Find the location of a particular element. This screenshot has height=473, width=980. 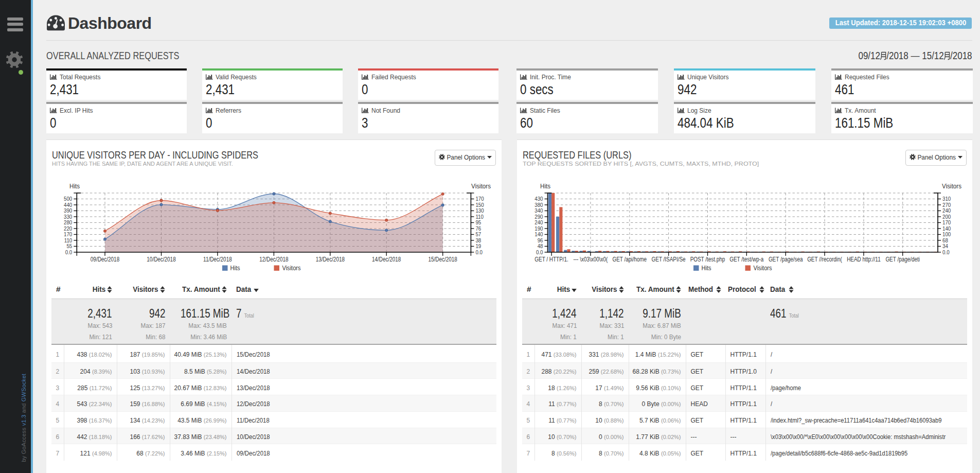

svg-text: 150 is located at coordinates (479, 205).